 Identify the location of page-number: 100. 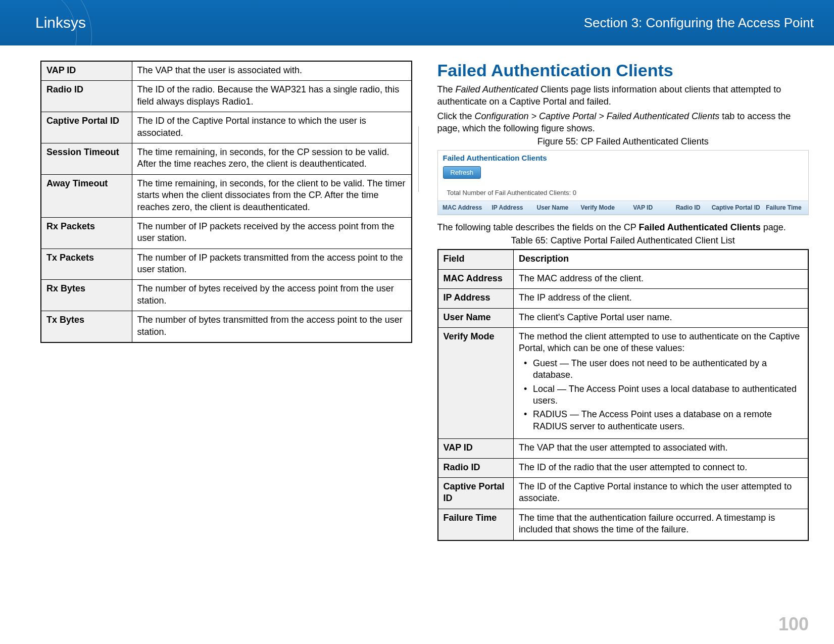
(794, 624).